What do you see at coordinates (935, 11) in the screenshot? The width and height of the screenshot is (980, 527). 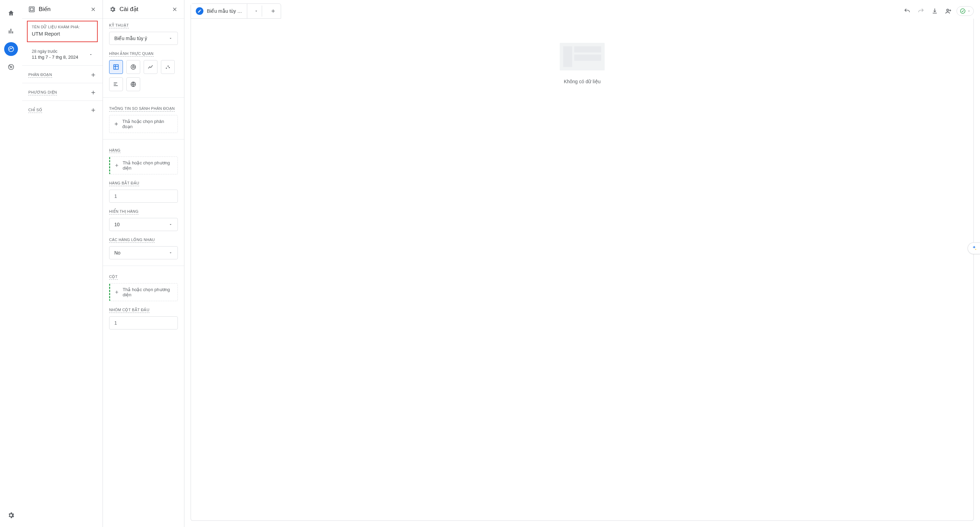 I see `download-icon` at bounding box center [935, 11].